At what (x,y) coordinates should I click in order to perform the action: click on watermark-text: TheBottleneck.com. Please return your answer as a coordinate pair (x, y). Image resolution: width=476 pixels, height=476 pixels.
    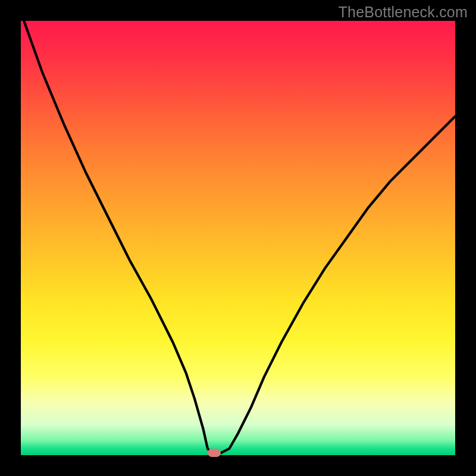
    Looking at the image, I should click on (403, 12).